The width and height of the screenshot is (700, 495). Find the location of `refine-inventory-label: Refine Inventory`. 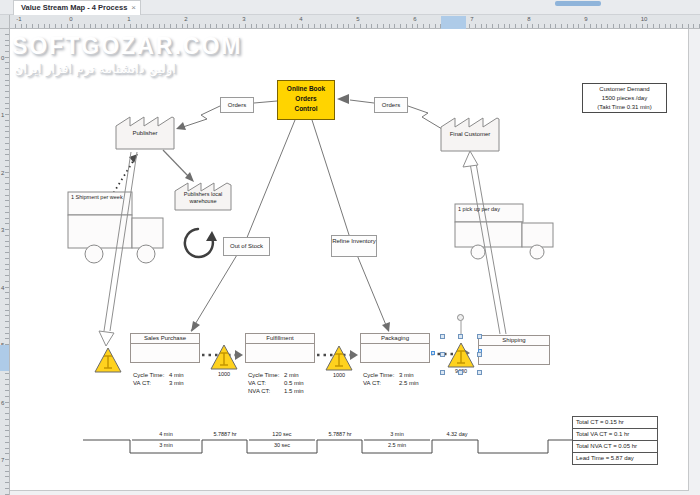

refine-inventory-label: Refine Inventory is located at coordinates (354, 246).